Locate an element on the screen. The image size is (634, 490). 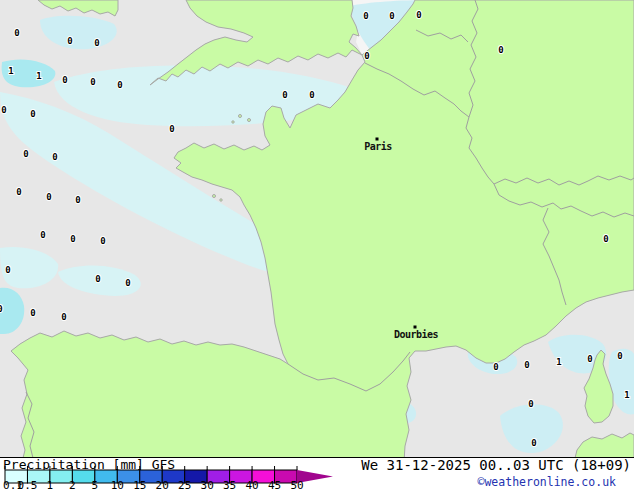
legend-tick-label: 20 is located at coordinates (162, 484).